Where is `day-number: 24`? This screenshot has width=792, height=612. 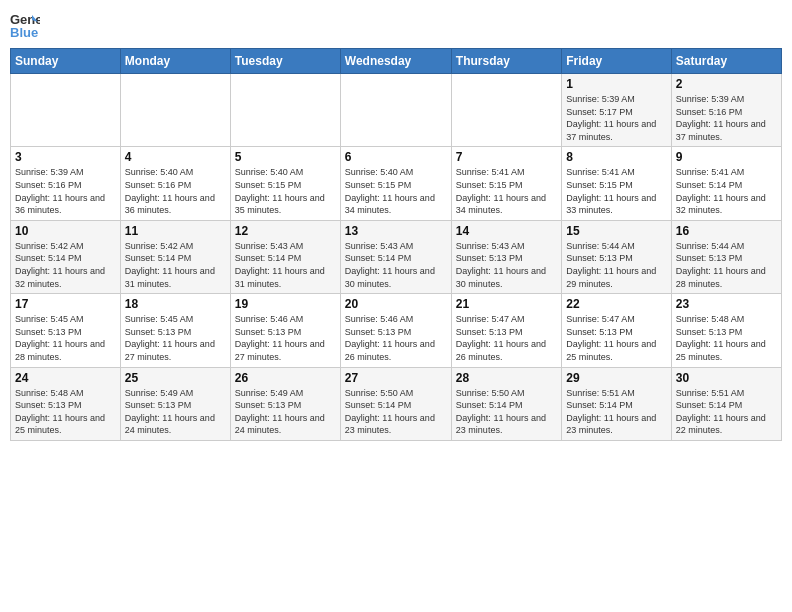 day-number: 24 is located at coordinates (66, 378).